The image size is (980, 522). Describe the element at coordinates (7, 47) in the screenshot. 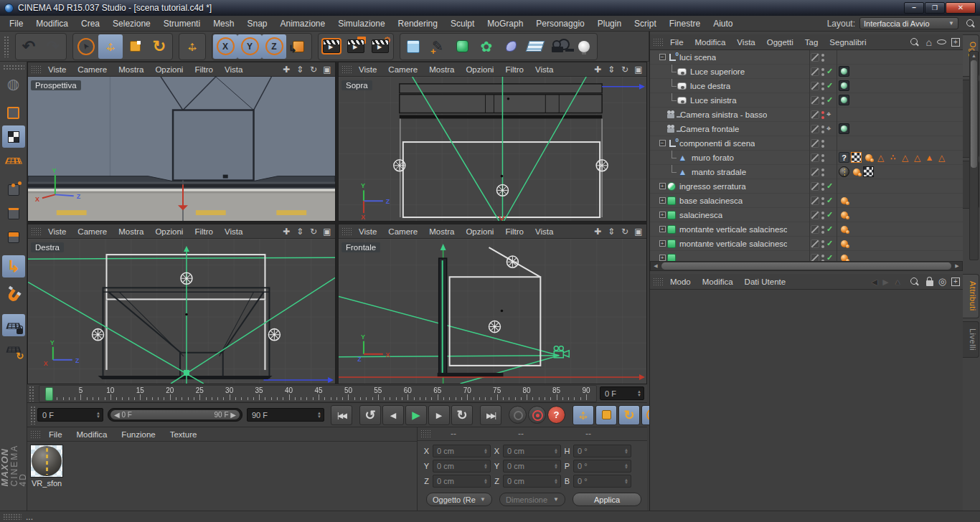

I see `toolbar-grip` at that location.